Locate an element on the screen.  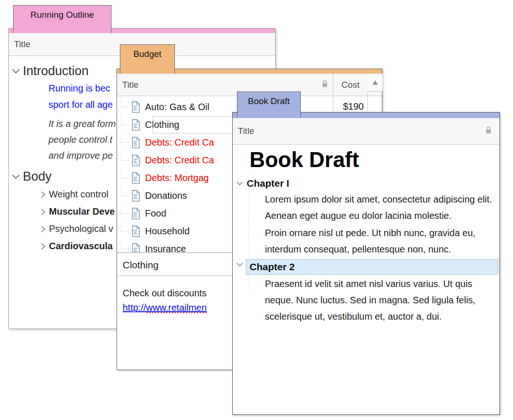
outline-child-label: Weight control is located at coordinates (78, 194).